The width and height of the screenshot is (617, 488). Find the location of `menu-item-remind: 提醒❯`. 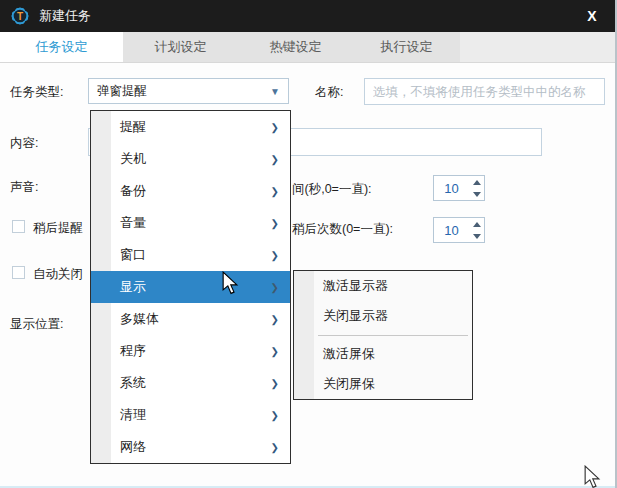

menu-item-remind: 提醒❯ is located at coordinates (190, 127).